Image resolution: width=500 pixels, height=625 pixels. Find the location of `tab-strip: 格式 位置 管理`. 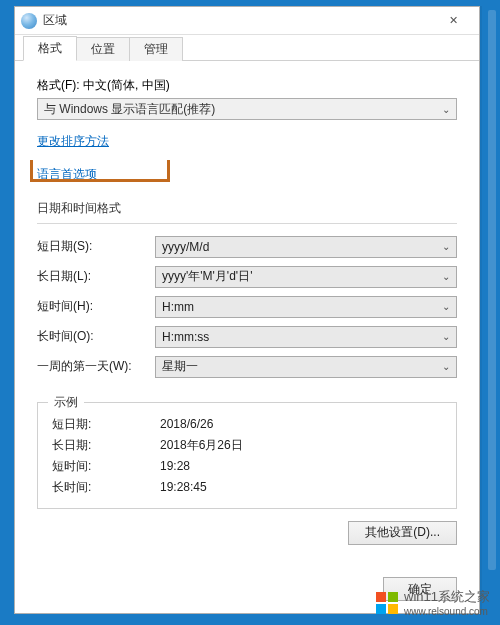

tab-strip: 格式 位置 管理 is located at coordinates (247, 48).